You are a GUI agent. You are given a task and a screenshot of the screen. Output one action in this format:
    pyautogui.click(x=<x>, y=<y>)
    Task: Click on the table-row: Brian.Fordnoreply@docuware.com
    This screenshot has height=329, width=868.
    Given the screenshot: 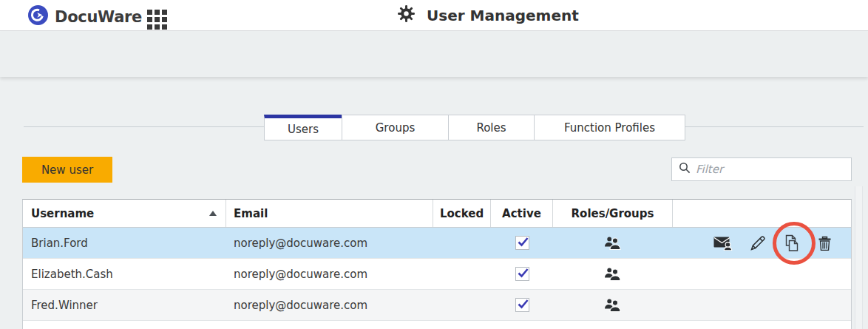 What is the action you would take?
    pyautogui.click(x=437, y=243)
    